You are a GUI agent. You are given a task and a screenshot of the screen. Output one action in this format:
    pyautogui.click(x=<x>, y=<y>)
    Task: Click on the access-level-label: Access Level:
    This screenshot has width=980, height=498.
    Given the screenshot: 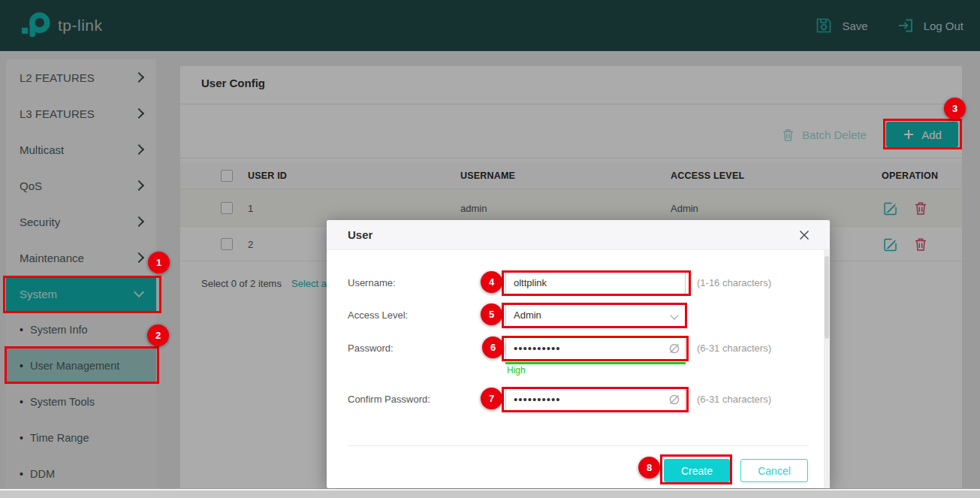 What is the action you would take?
    pyautogui.click(x=419, y=315)
    